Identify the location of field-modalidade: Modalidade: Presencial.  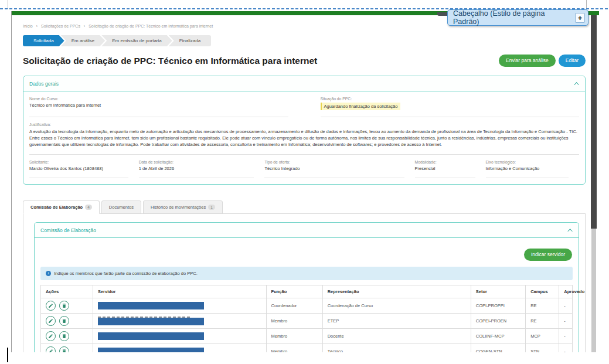
(445, 169).